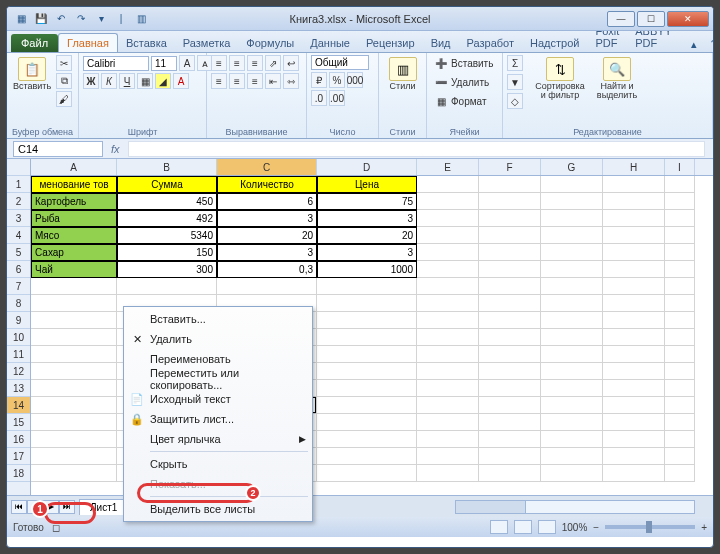 The width and height of the screenshot is (720, 554). I want to click on paste-button: 📋 Вставить, so click(32, 74).